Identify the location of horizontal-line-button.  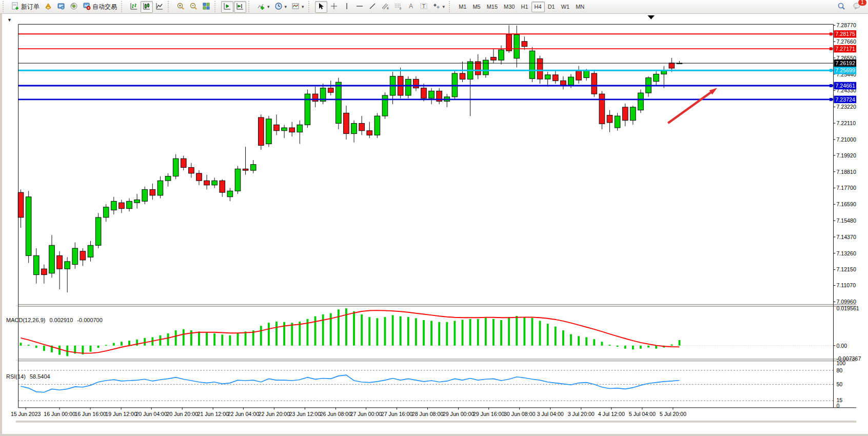
(360, 7).